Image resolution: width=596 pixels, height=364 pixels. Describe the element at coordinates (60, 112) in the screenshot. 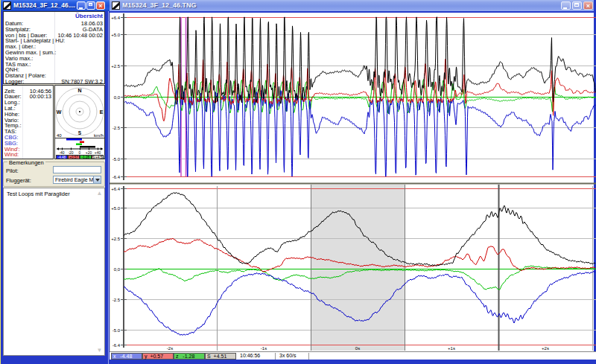

I see `svg-text: W` at that location.